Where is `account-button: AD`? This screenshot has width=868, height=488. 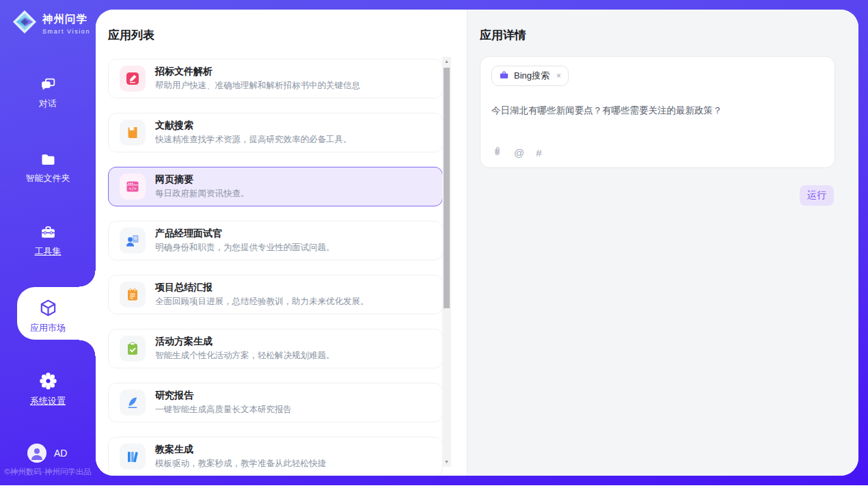
account-button: AD is located at coordinates (47, 453).